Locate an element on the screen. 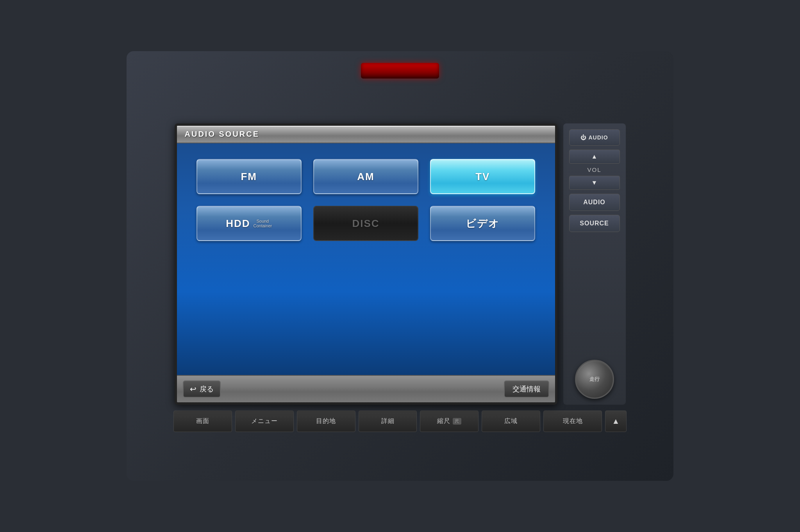 This screenshot has height=532, width=800. audio-button: AUDIO is located at coordinates (595, 202).